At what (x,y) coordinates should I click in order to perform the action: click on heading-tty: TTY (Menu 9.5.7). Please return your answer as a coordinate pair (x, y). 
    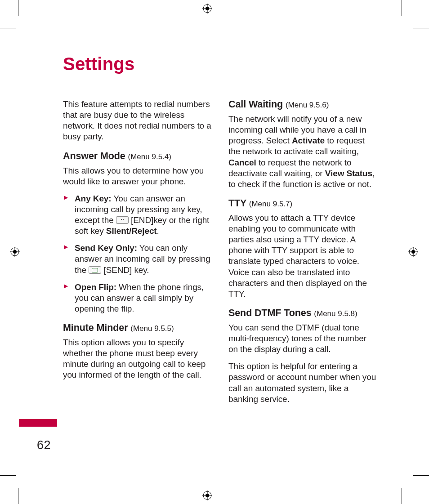
    Looking at the image, I should click on (303, 203).